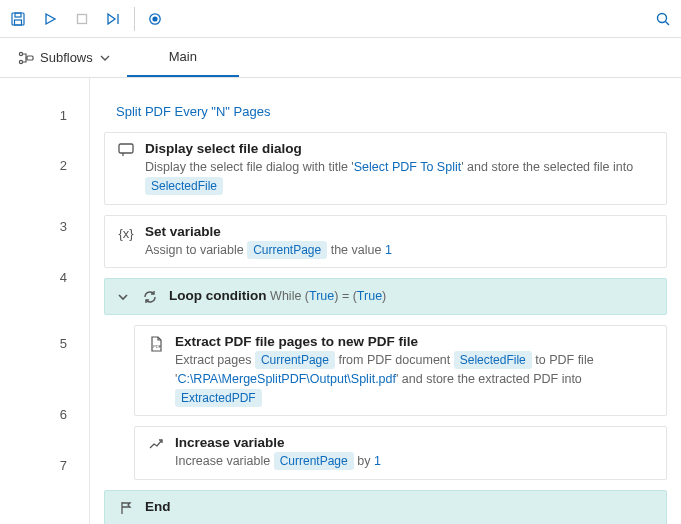  I want to click on flag-icon, so click(126, 508).